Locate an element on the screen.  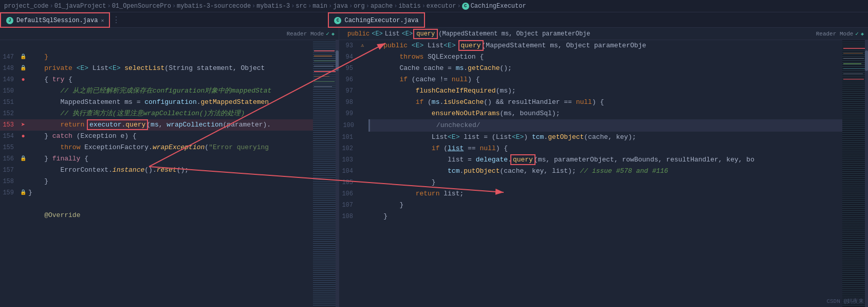
table-row: 107 } is located at coordinates (591, 205).